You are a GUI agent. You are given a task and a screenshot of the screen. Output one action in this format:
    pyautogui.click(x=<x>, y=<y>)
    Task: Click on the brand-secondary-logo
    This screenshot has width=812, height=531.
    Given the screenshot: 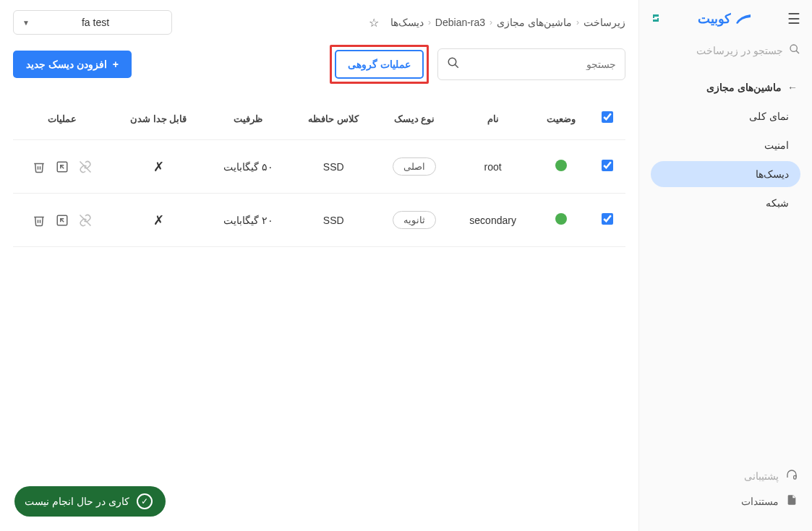 What is the action you would take?
    pyautogui.click(x=656, y=19)
    